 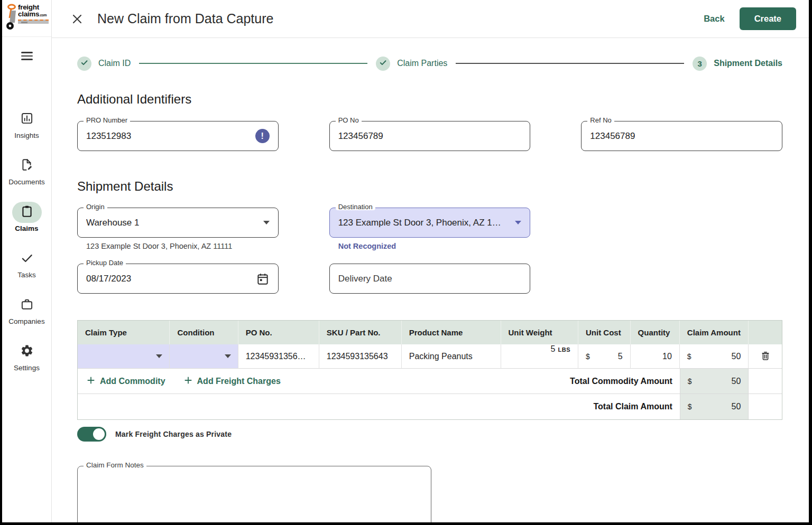 What do you see at coordinates (26, 275) in the screenshot?
I see `sidebar-item-label: Tasks` at bounding box center [26, 275].